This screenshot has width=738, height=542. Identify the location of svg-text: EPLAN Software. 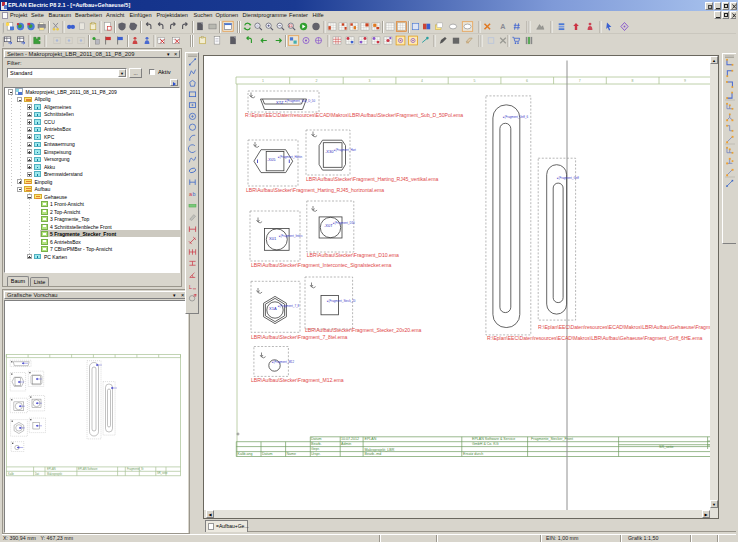
(88, 469).